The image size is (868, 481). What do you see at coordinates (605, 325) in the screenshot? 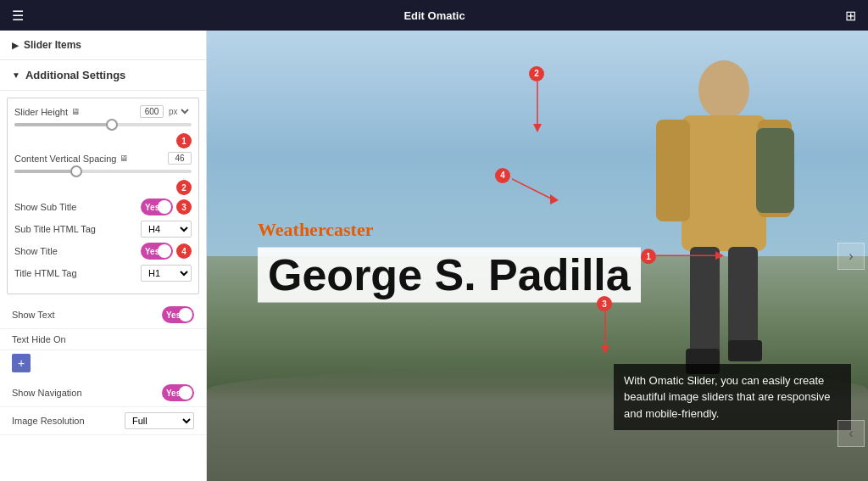
I see `annotation-3-preview: 3` at bounding box center [605, 325].